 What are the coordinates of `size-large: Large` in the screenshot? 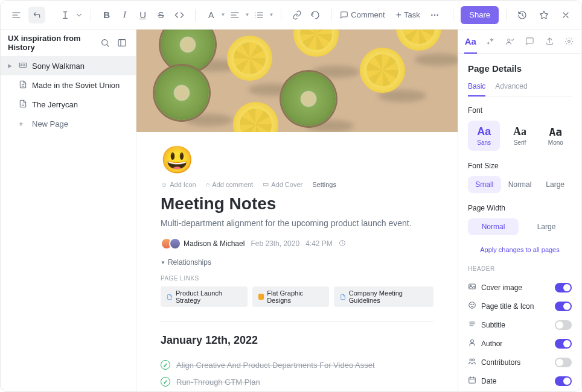 It's located at (555, 185).